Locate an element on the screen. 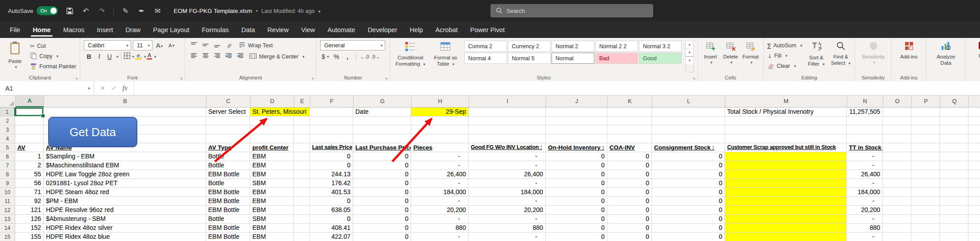 The image size is (980, 241). cell-C7: Bottle is located at coordinates (228, 166).